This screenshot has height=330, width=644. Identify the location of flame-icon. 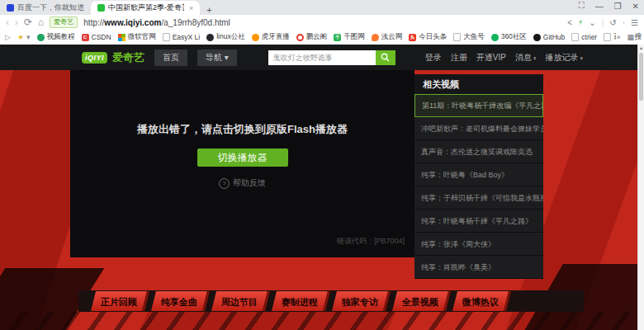
(375, 38).